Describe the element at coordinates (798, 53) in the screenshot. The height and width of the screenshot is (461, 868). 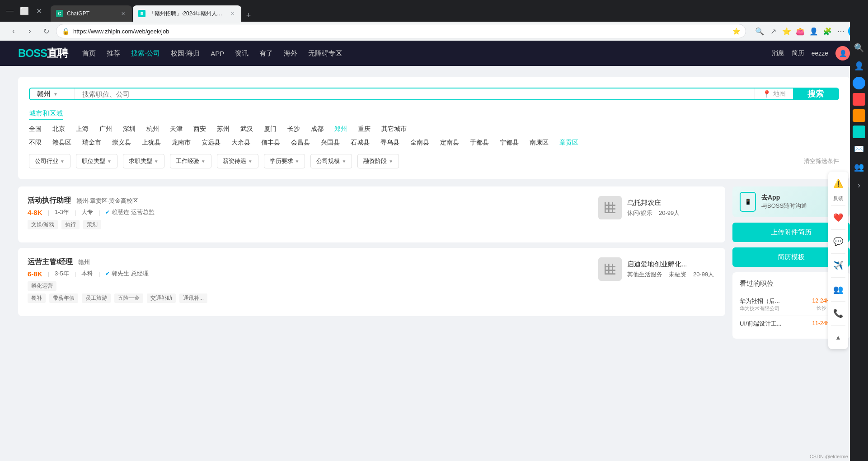
I see `resume-btn: 简历` at that location.